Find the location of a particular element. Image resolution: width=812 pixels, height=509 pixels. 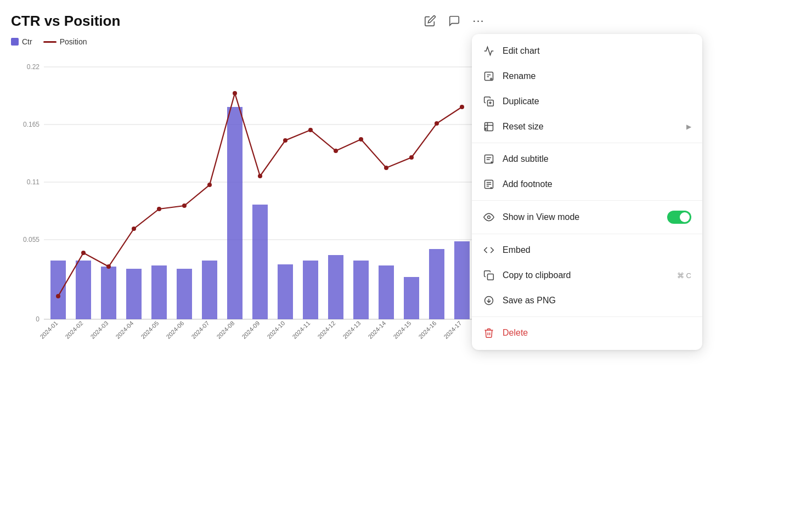

svg-text: 2024-14 is located at coordinates (376, 330).